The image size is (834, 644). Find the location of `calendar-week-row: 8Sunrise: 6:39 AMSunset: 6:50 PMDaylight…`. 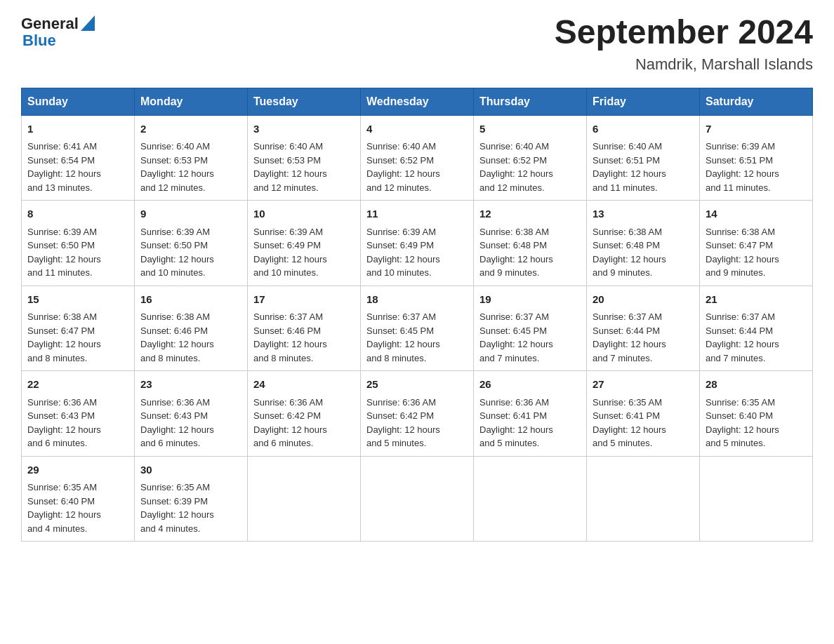

calendar-week-row: 8Sunrise: 6:39 AMSunset: 6:50 PMDaylight… is located at coordinates (417, 243).